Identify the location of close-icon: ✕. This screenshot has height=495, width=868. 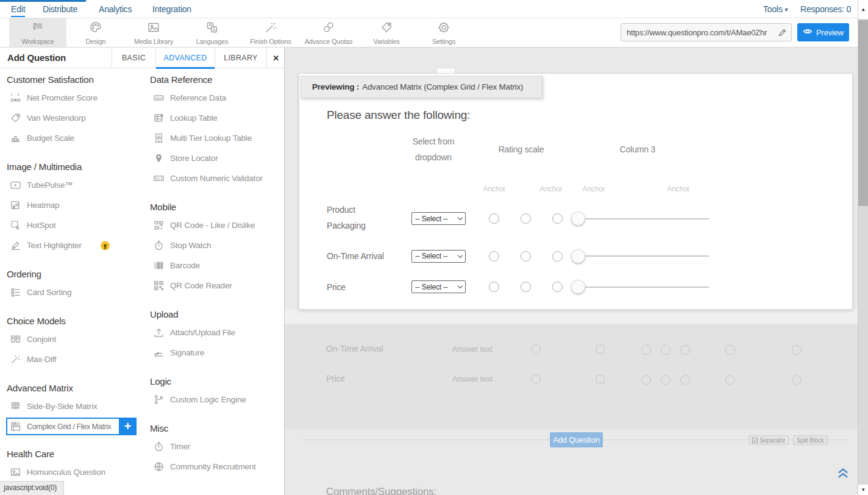
(276, 58).